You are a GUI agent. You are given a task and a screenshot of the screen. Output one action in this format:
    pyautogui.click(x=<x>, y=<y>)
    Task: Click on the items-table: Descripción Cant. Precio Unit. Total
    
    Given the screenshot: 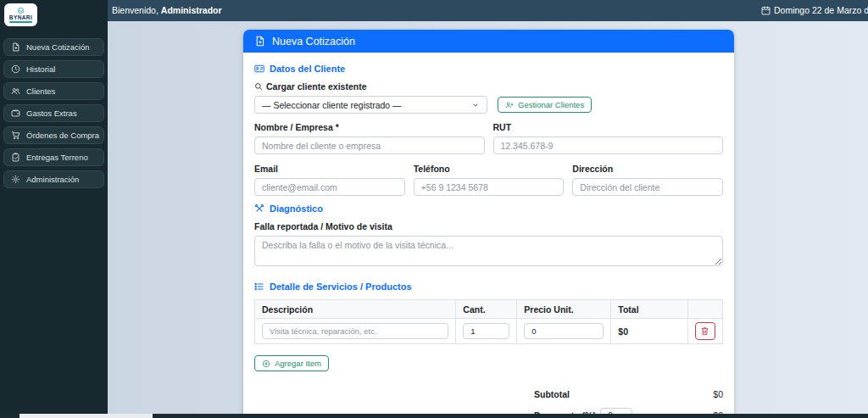 What is the action you would take?
    pyautogui.click(x=488, y=322)
    